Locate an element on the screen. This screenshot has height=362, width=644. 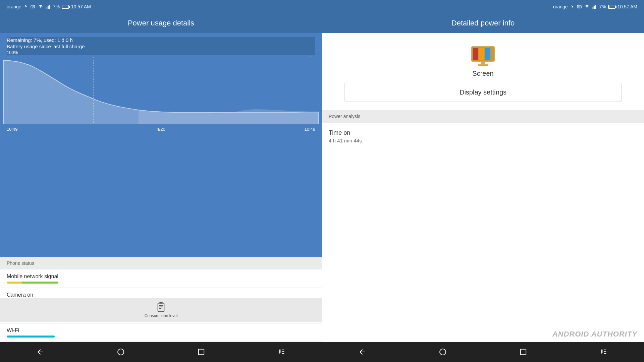
wifi-bar-fill is located at coordinates (31, 337).